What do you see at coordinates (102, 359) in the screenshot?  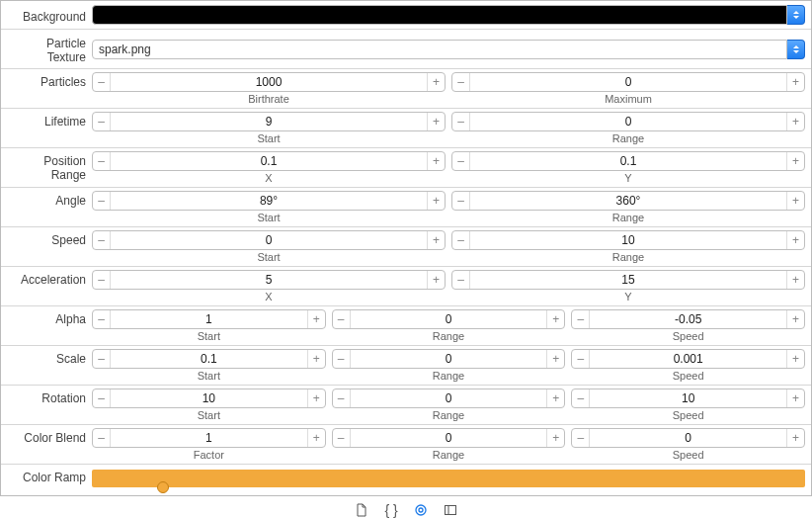 I see `scale-start-decrement: –` at bounding box center [102, 359].